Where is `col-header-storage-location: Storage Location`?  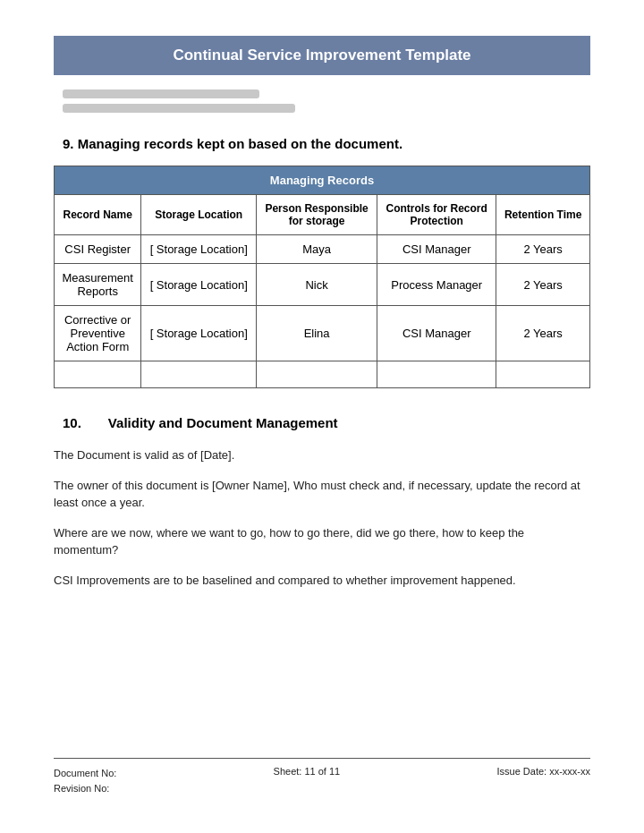
col-header-storage-location: Storage Location is located at coordinates (199, 215).